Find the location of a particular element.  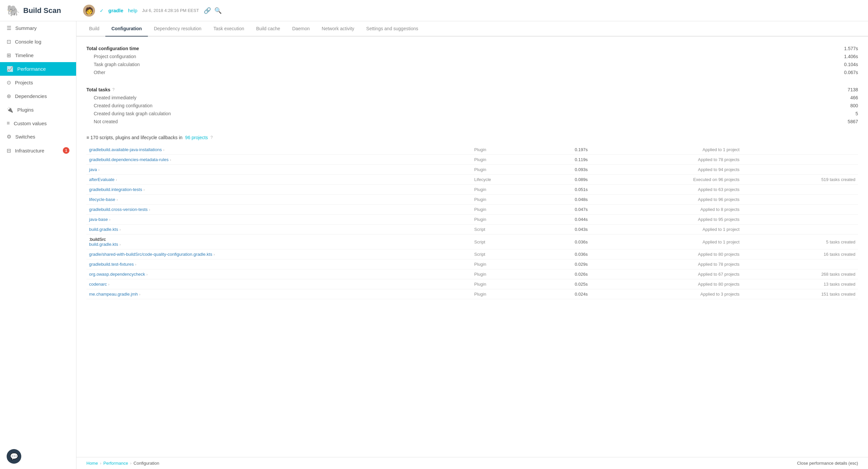

performance-icon: 📈 is located at coordinates (10, 69).